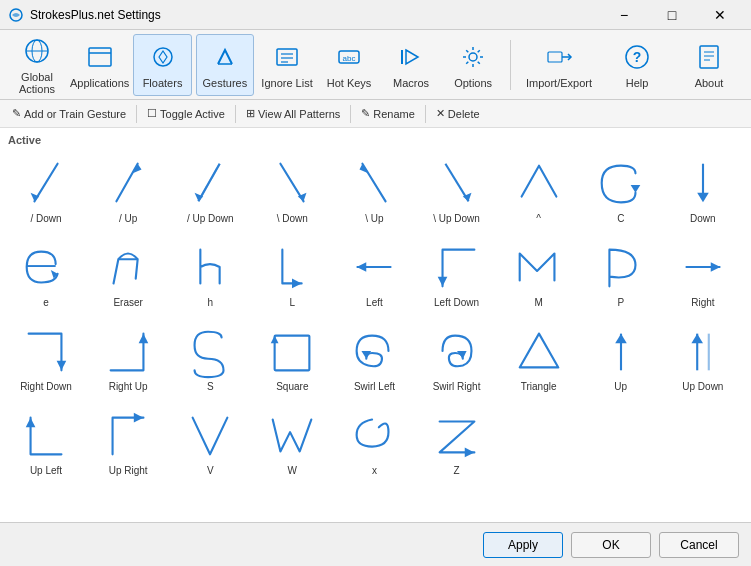  I want to click on gesture-item: Down, so click(703, 192).